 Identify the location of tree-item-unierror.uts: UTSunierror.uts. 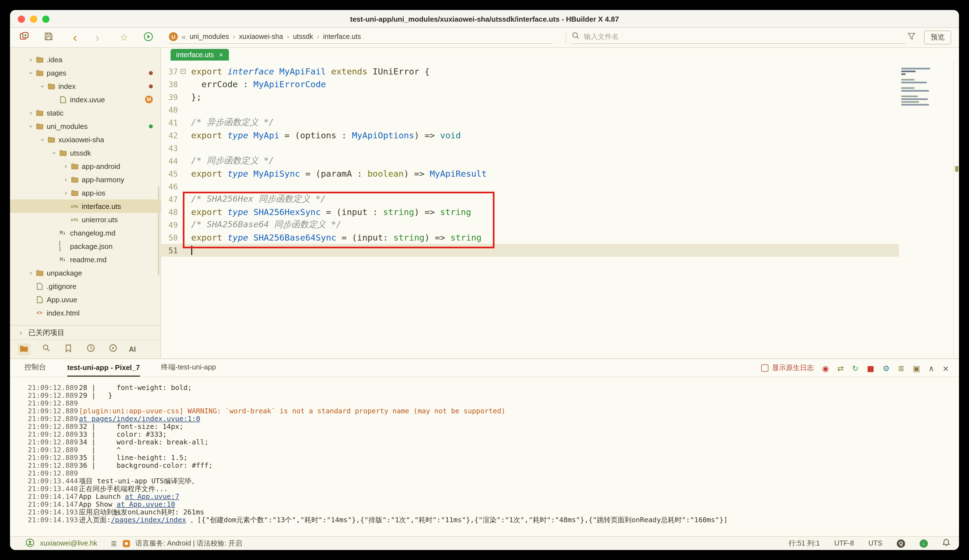
(85, 219).